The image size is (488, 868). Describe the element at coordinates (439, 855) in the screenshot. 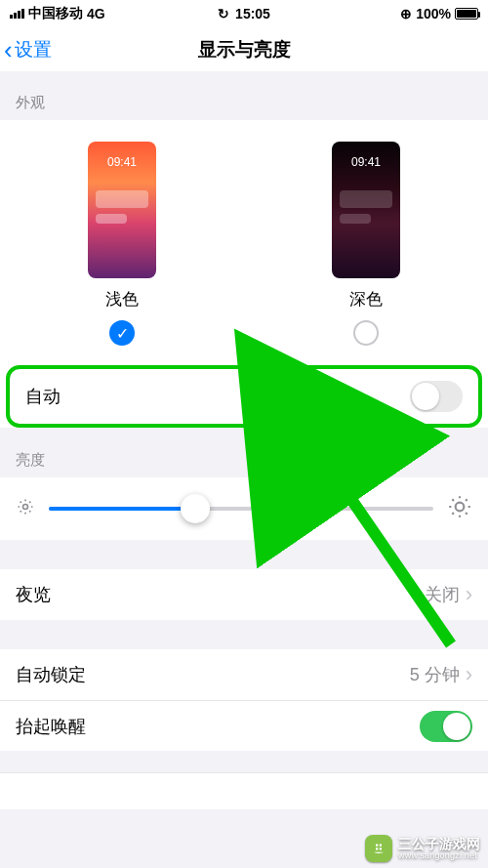

I see `watermark-url: www.sangongzi.net` at that location.